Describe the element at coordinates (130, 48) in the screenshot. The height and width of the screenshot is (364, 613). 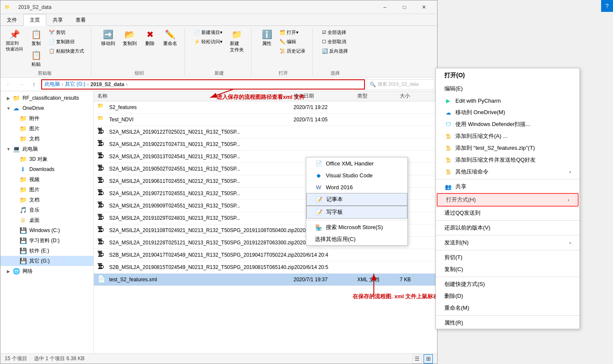
I see `copy-to-button: 📂 复制到` at that location.